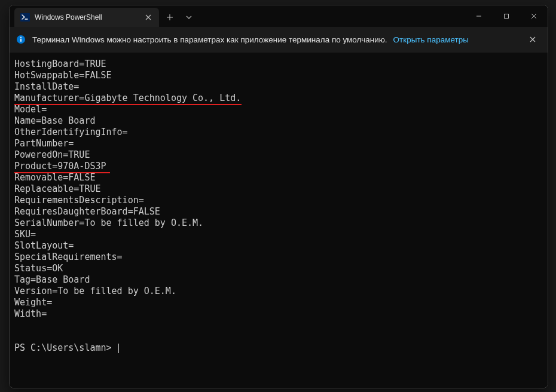 The width and height of the screenshot is (556, 392). I want to click on output-line: SlotLayout=, so click(279, 246).